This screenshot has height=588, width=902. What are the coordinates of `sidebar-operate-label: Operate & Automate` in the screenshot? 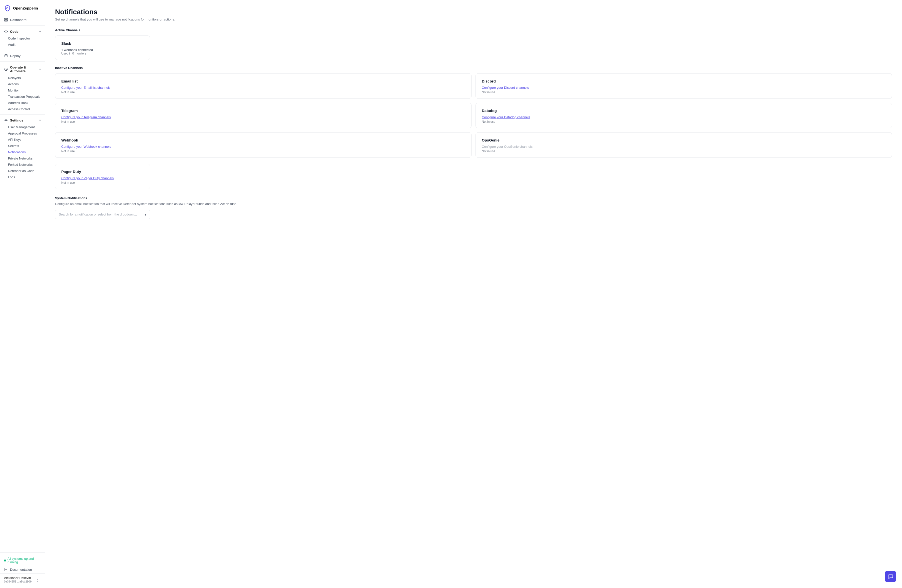 It's located at (23, 69).